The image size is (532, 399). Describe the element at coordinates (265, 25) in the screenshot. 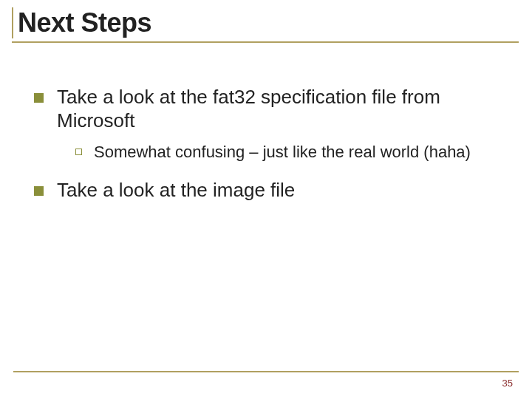

I see `title-rule: Next Steps` at that location.